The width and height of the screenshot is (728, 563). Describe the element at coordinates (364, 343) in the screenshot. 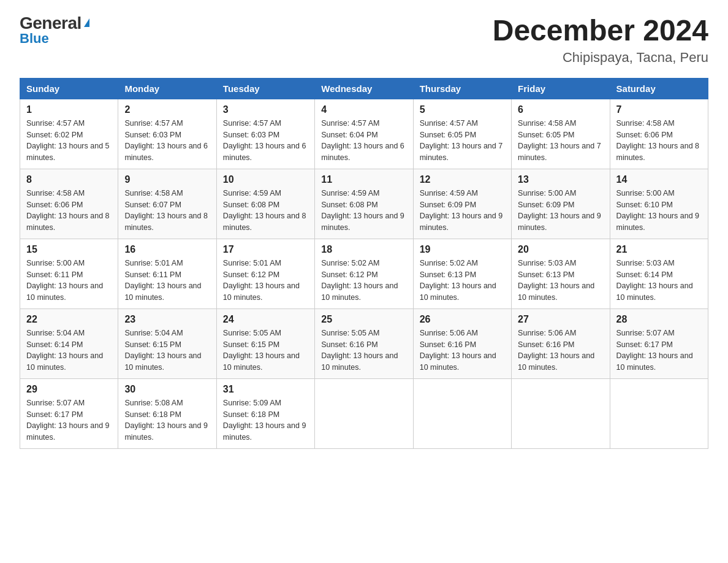

I see `table-row: 25 Sunrise: 5:05 AMSunset: 6:16 PMDaylig…` at that location.